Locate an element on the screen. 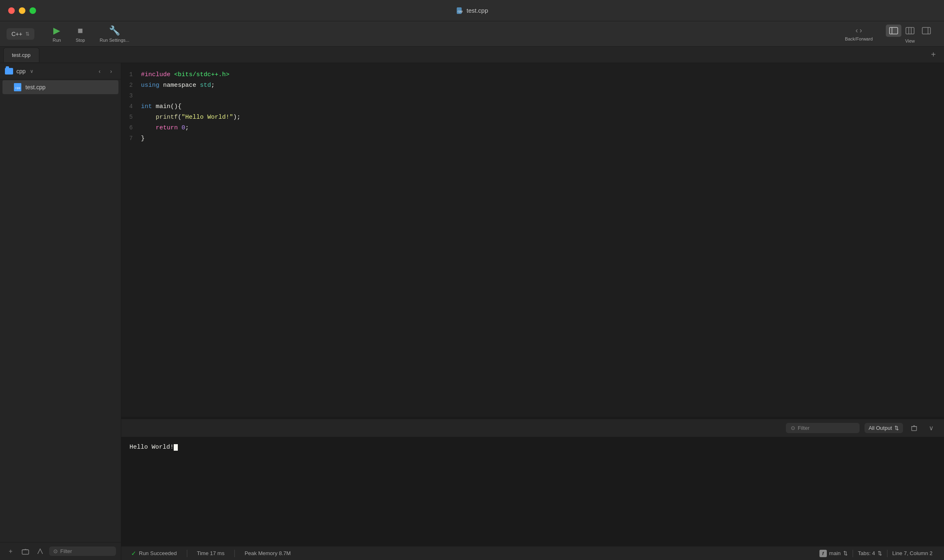 Image resolution: width=944 pixels, height=560 pixels. run-settings-button: 🔧 Run Settings... is located at coordinates (114, 34).